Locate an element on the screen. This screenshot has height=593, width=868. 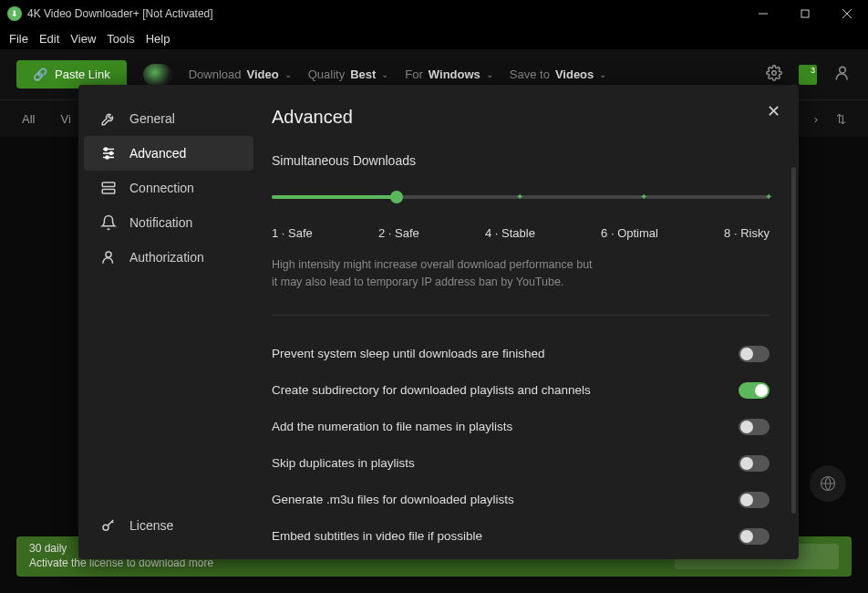
toggle-prevent-sleep: Prevent system sleep until downloads are… is located at coordinates (521, 354).